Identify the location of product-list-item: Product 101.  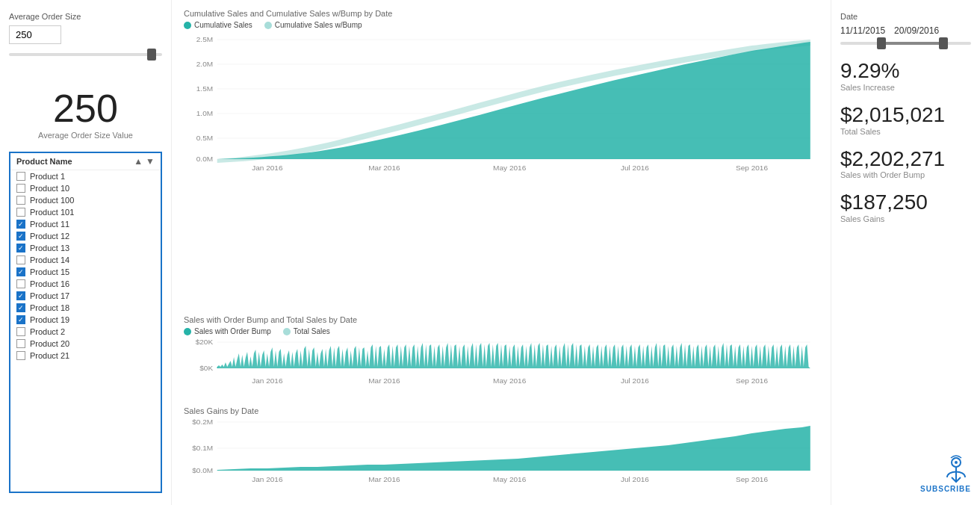
(85, 212).